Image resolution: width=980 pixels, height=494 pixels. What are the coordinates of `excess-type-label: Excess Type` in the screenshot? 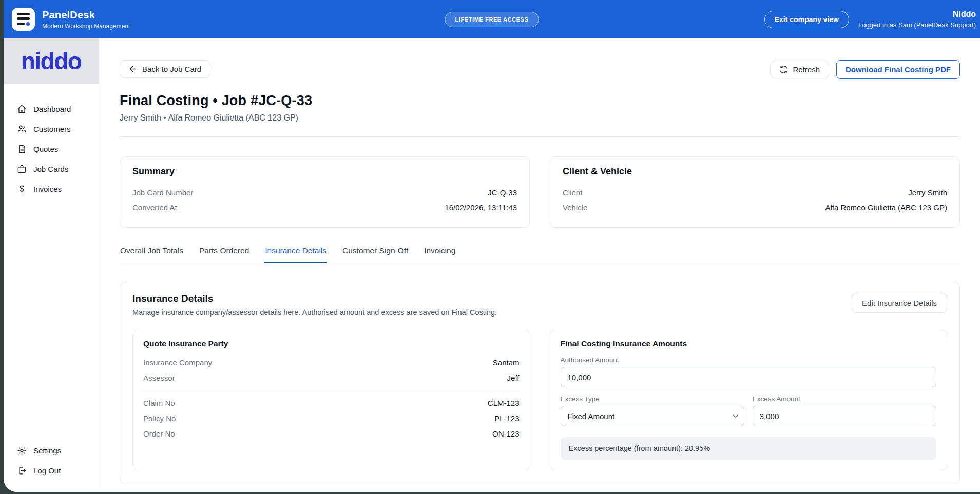 It's located at (652, 399).